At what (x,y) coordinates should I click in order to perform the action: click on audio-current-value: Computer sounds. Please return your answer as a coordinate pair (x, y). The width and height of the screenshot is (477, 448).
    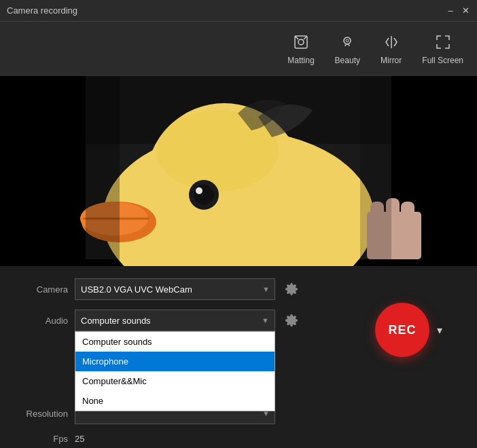
    Looking at the image, I should click on (116, 320).